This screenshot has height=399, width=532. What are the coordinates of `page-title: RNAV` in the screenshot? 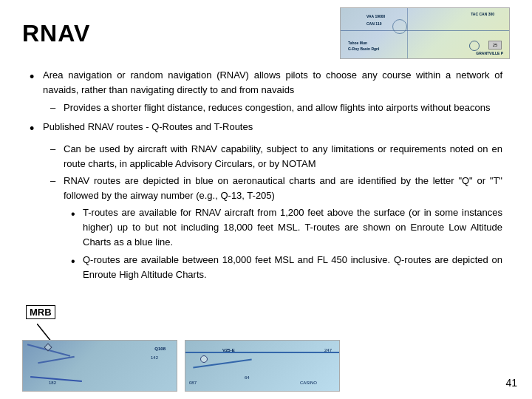 It's located at (56, 34).